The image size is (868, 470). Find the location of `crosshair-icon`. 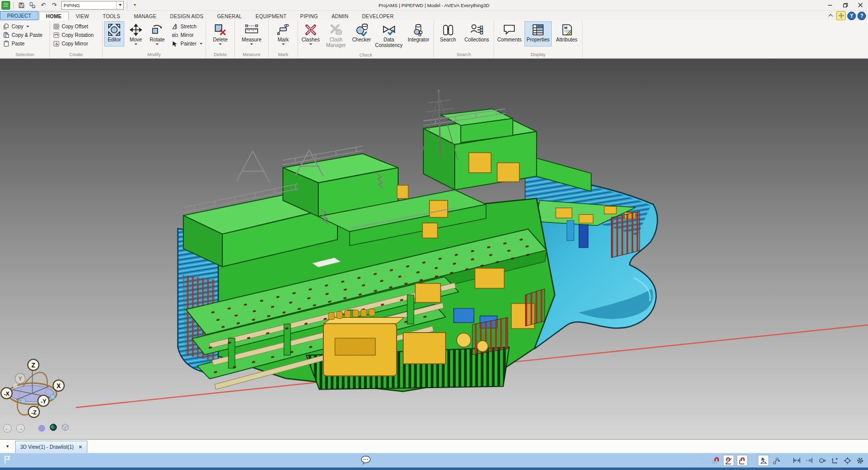

crosshair-icon is located at coordinates (847, 460).